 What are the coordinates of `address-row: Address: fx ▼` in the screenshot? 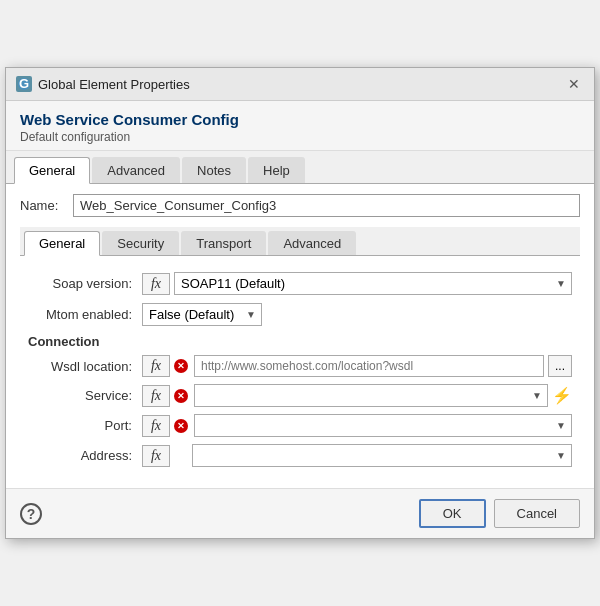 It's located at (300, 456).